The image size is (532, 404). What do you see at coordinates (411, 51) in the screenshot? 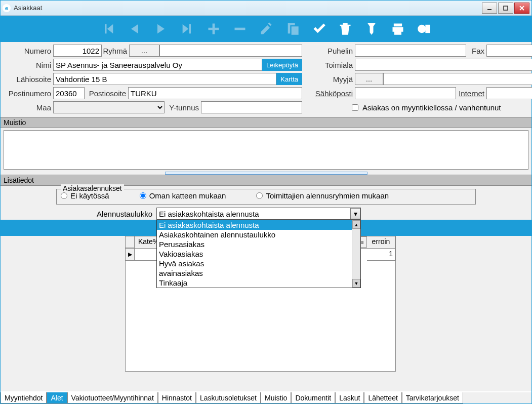
I see `puhelin-input` at bounding box center [411, 51].